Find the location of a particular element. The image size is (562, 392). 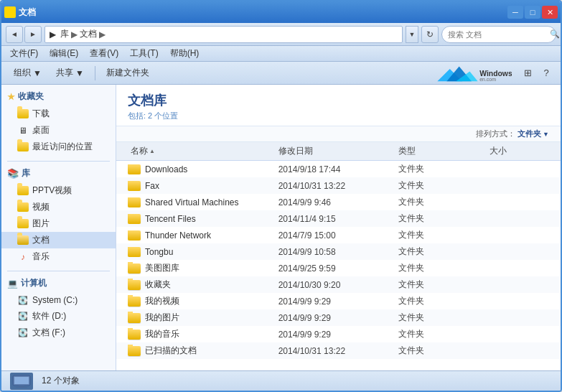

documents-folder-icon is located at coordinates (23, 241).